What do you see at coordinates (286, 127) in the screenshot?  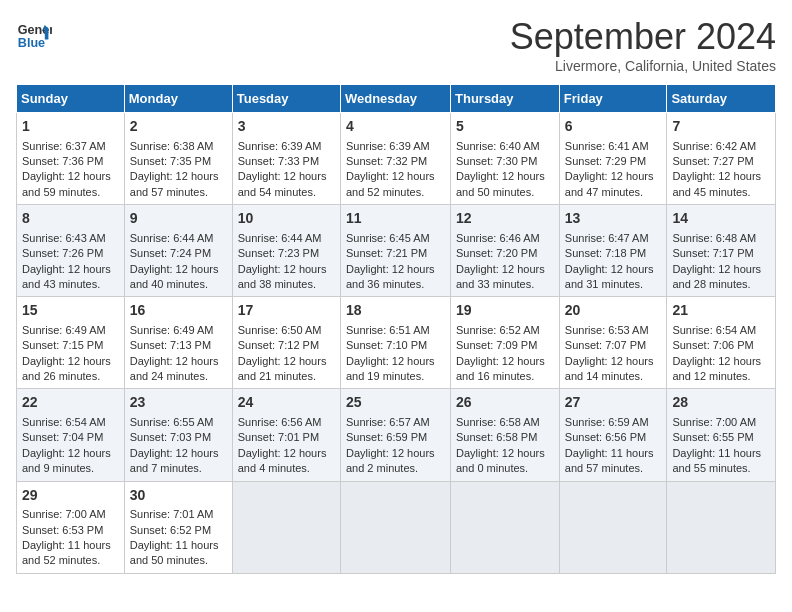 I see `day-number: 3` at bounding box center [286, 127].